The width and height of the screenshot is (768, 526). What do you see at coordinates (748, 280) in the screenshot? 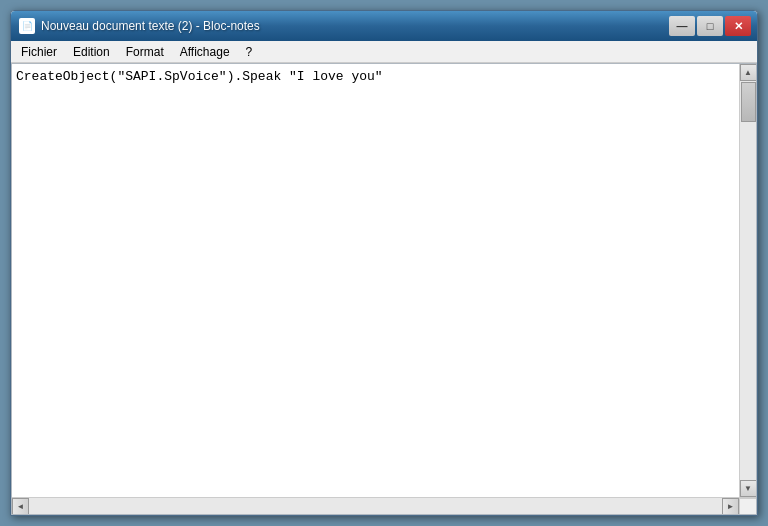
I see `scroll-track-vertical` at bounding box center [748, 280].